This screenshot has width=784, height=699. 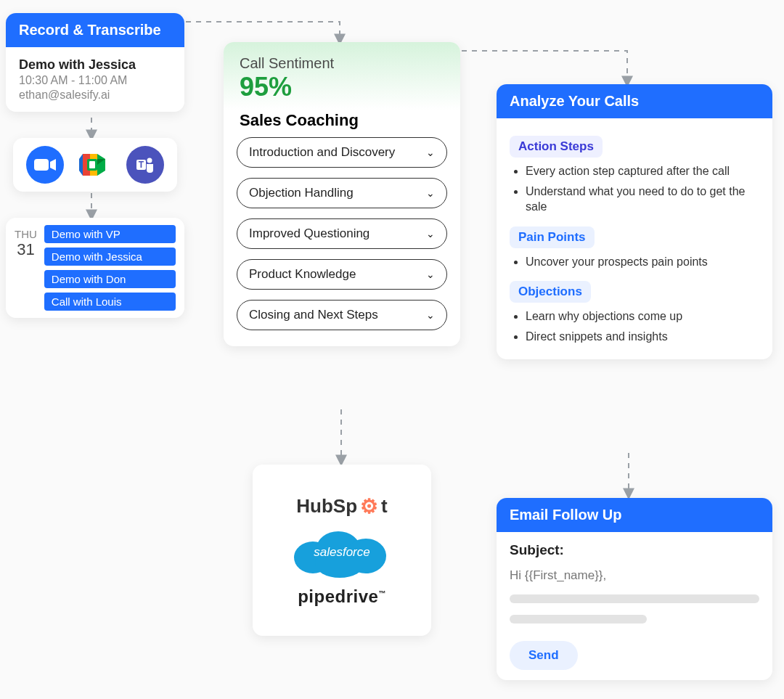 What do you see at coordinates (342, 597) in the screenshot?
I see `pipedrive-logo: pipedrive™` at bounding box center [342, 597].